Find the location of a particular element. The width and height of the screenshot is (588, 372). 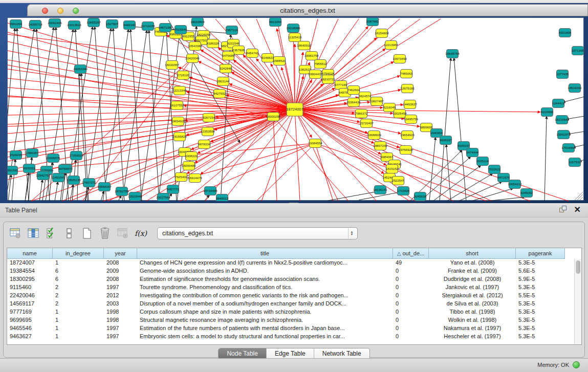

table-cell: Corpus callosum shape and size in male p… is located at coordinates (265, 312).